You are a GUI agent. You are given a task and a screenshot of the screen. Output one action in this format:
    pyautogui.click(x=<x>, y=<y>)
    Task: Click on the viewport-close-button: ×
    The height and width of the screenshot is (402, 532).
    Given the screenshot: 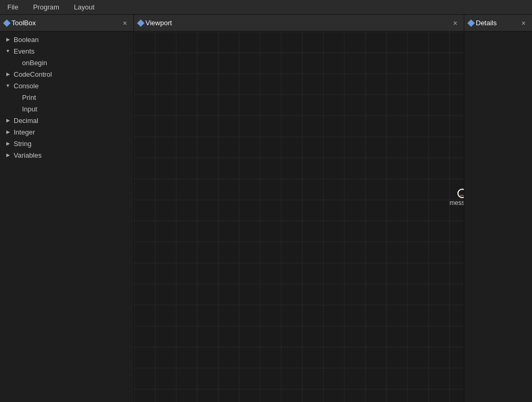 What is the action you would take?
    pyautogui.click(x=455, y=23)
    